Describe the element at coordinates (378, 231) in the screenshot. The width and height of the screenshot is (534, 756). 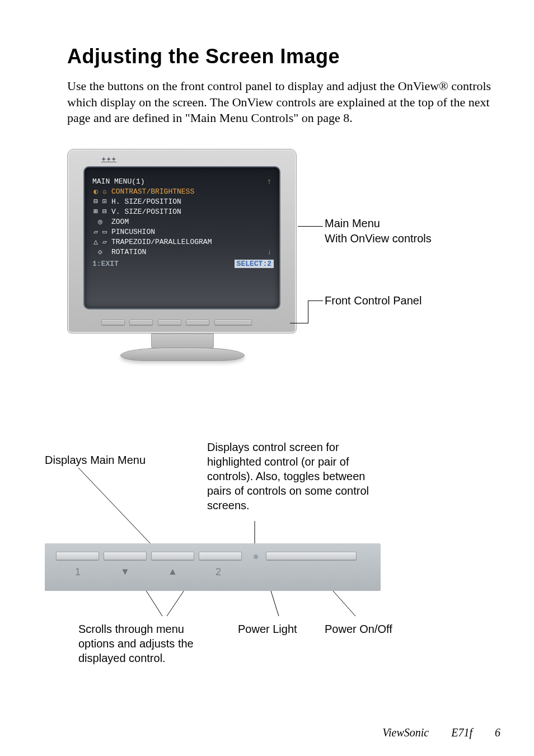
I see `side-label-mainmenu: Main Menu With OnView controls` at that location.